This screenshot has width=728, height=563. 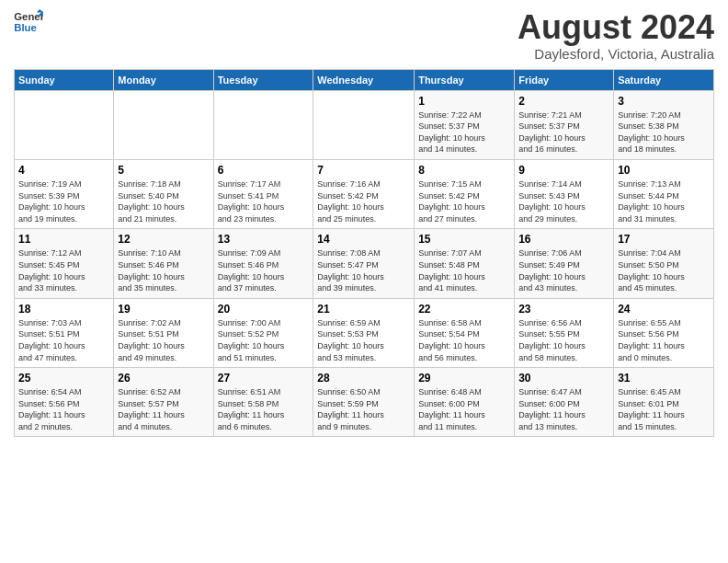 What do you see at coordinates (464, 340) in the screenshot?
I see `day-detail: Sunrise: 6:58 AM Sunset: 5:54 PM Dayligh…` at bounding box center [464, 340].